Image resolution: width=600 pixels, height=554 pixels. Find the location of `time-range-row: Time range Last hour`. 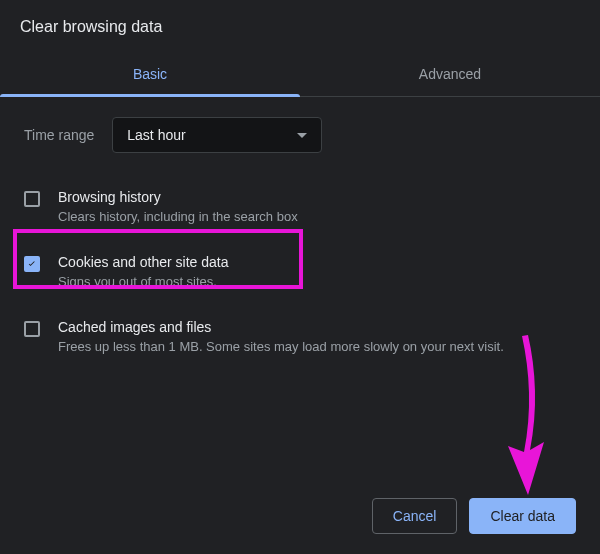

time-range-row: Time range Last hour is located at coordinates (300, 135).